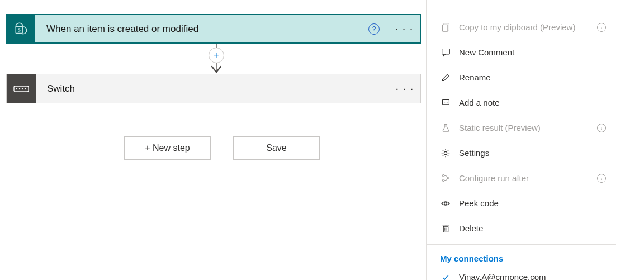 This screenshot has width=644, height=280. Describe the element at coordinates (532, 77) in the screenshot. I see `menu-label: Rename` at that location.